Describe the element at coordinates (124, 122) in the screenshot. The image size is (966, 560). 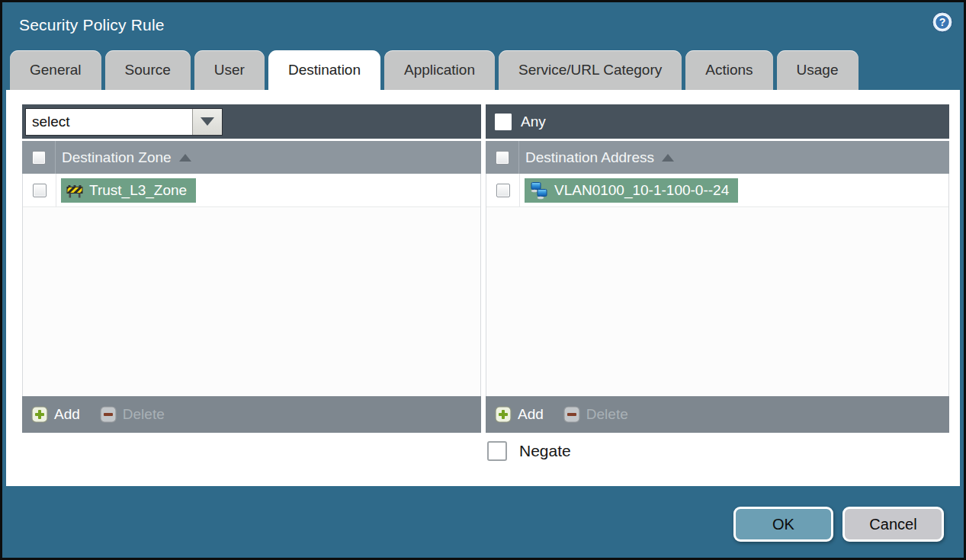
I see `zone-select-combobox` at that location.